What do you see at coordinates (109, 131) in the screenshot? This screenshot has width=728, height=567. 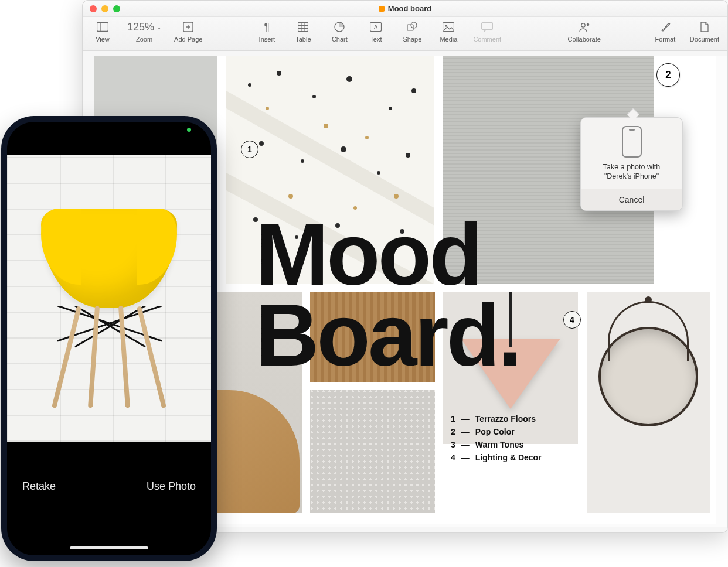 I see `notch` at bounding box center [109, 131].